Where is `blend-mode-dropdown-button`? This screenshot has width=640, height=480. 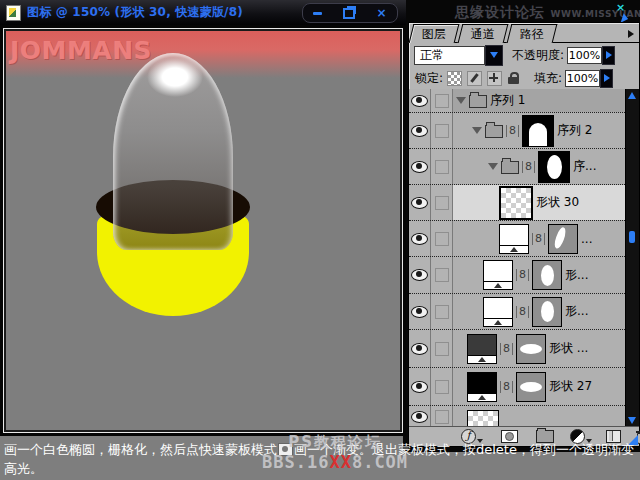 blend-mode-dropdown-button is located at coordinates (494, 56).